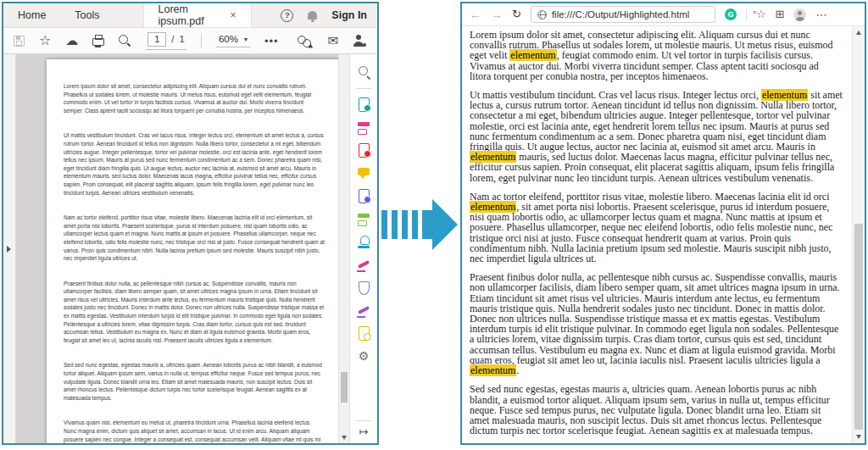 The height and width of the screenshot is (450, 868). What do you see at coordinates (190, 15) in the screenshot?
I see `pdf-tab-bar: Home Tools Lorem ipsum.pdf × ? Sign In` at bounding box center [190, 15].